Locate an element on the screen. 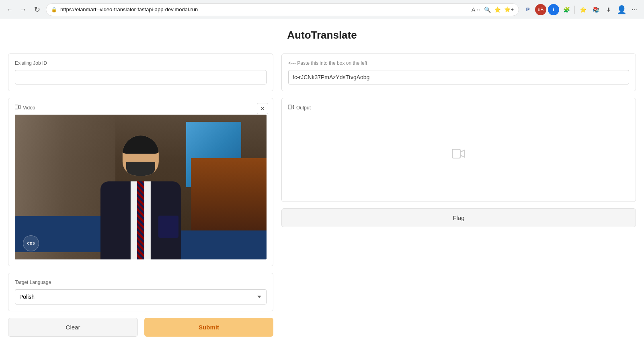 The image size is (644, 362). forward-button: → is located at coordinates (23, 10).